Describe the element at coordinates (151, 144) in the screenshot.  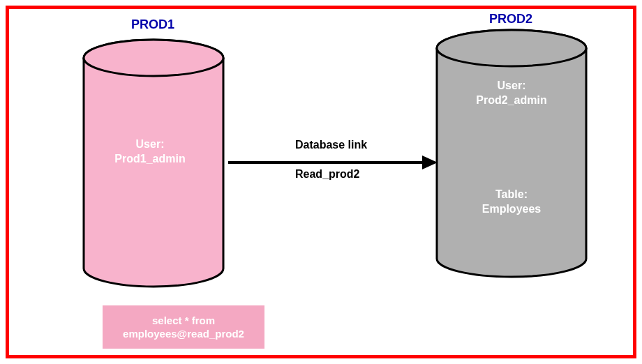
I see `db1-user-label: User:` at that location.